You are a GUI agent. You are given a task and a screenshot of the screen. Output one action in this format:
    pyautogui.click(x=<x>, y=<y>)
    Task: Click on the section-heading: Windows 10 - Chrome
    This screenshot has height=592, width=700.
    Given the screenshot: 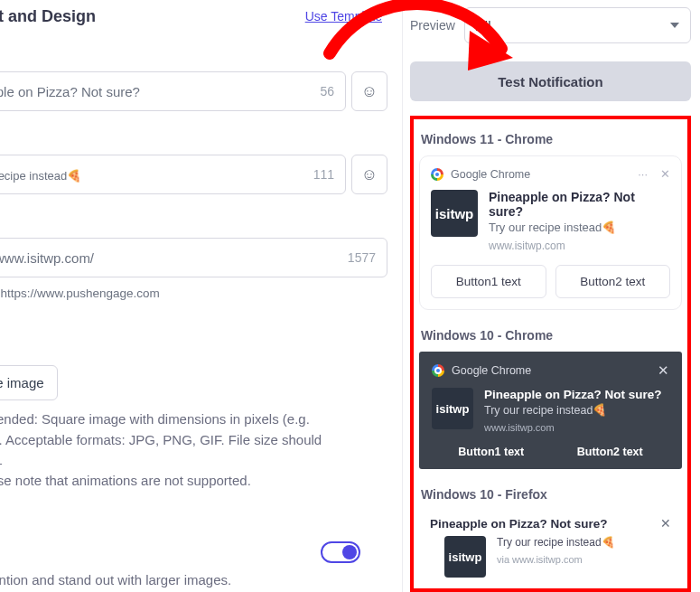 What is the action you would take?
    pyautogui.click(x=551, y=335)
    